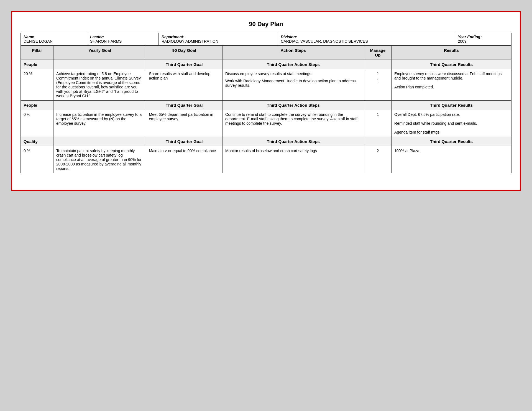  Describe the element at coordinates (324, 41) in the screenshot. I see `division-value: CARDIAC, VASCULAR, DIAGNOSTIC SERVICES` at that location.